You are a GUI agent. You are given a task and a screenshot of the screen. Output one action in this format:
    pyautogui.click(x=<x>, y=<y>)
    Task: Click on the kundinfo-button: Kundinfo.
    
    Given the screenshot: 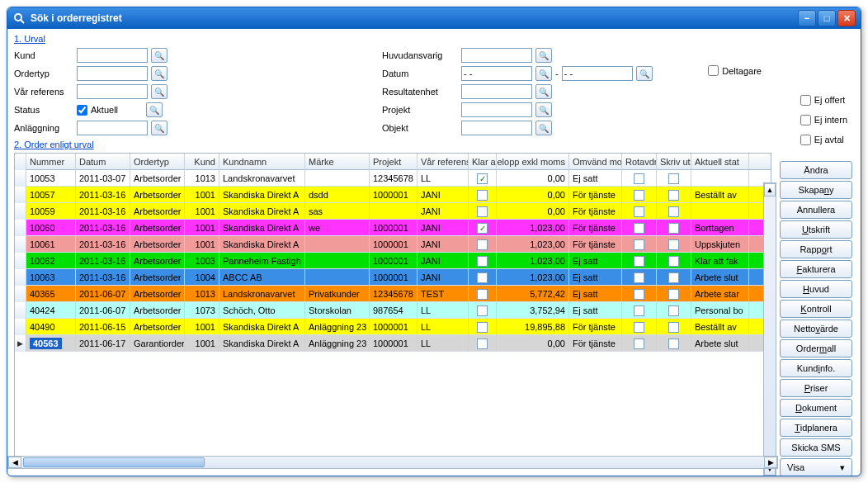 What is the action you would take?
    pyautogui.click(x=816, y=368)
    